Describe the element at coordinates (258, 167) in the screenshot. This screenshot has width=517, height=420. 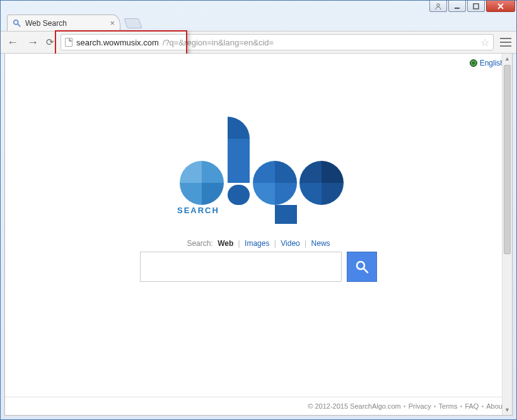
I see `logo: SEARCH` at that location.